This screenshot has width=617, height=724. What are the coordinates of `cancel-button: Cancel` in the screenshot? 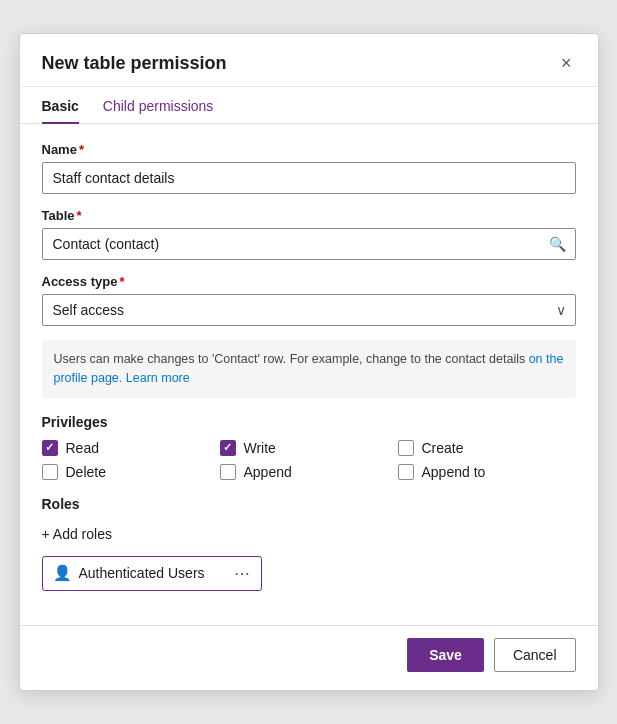 It's located at (535, 655).